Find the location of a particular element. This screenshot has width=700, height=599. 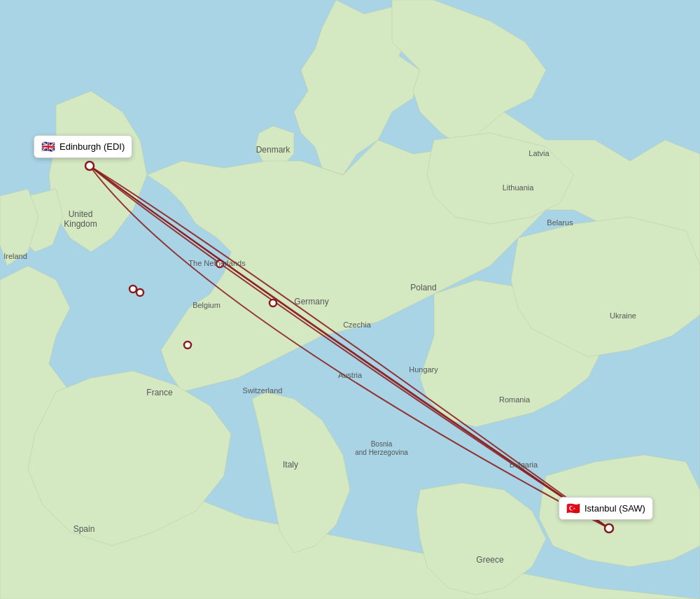

istanbul-flag: 🇹🇷 is located at coordinates (573, 508).